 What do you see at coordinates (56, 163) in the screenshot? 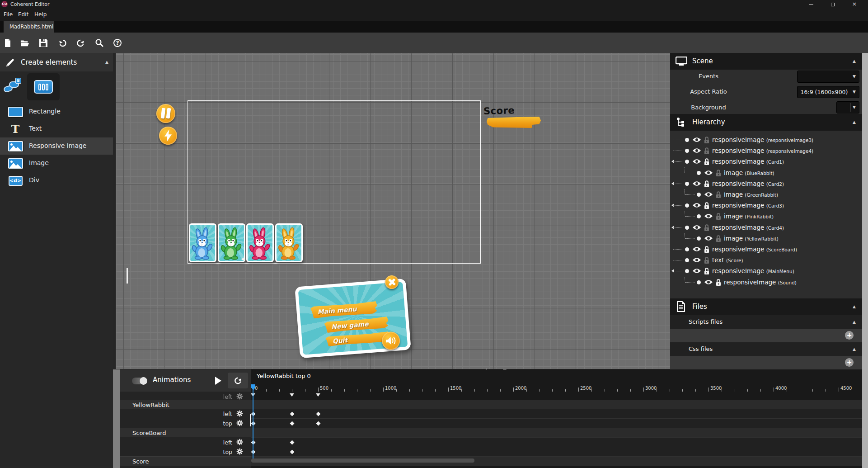
I see `create-item-image: Image` at bounding box center [56, 163].